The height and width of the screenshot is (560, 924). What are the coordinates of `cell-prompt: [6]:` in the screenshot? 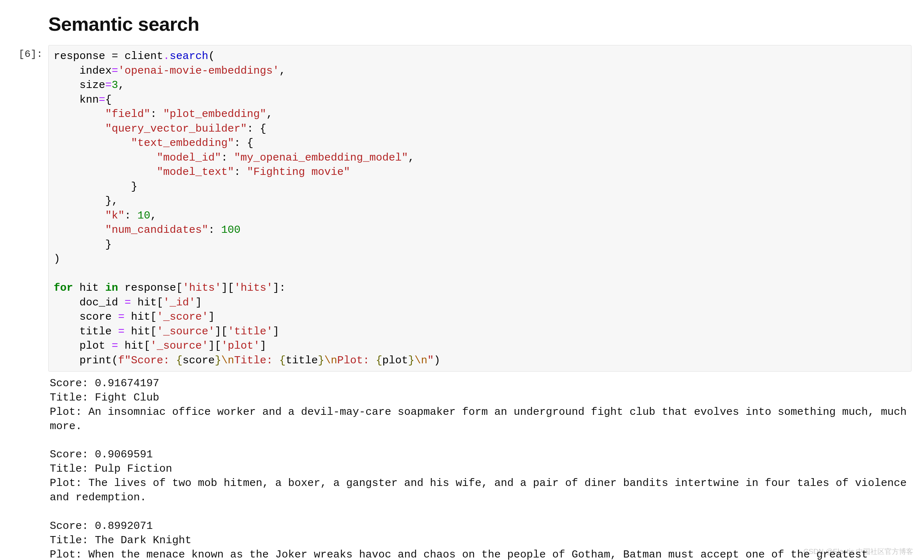 It's located at (30, 52).